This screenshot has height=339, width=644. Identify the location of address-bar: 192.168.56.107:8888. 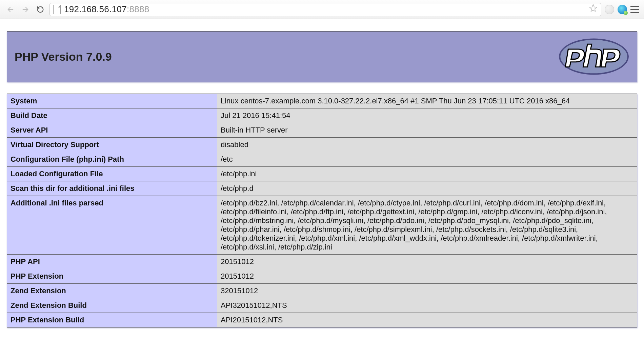
(325, 9).